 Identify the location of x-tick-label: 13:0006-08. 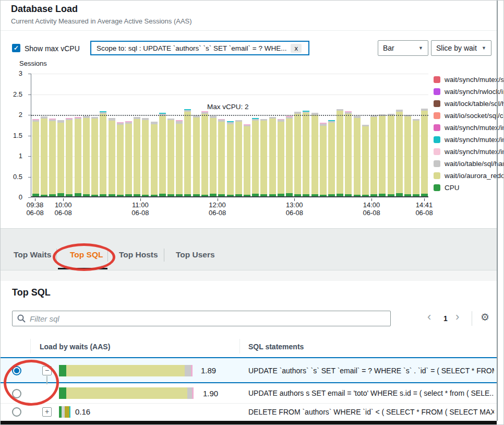
(294, 209).